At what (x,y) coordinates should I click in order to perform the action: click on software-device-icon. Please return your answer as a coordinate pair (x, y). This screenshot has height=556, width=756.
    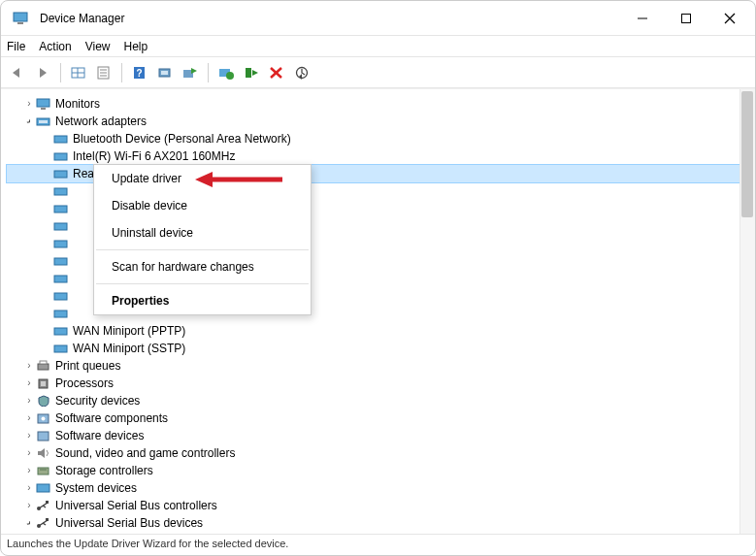
    Looking at the image, I should click on (44, 436).